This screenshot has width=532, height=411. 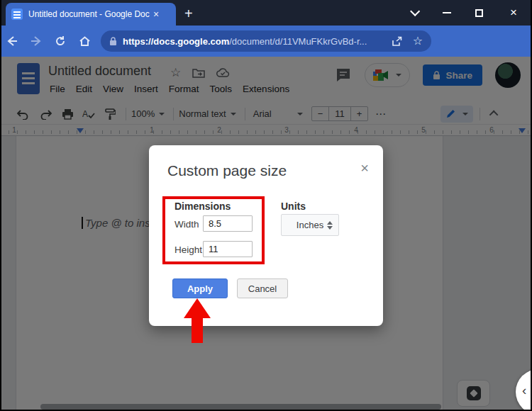 I want to click on side-panel-chevron-icon: ‹, so click(x=524, y=390).